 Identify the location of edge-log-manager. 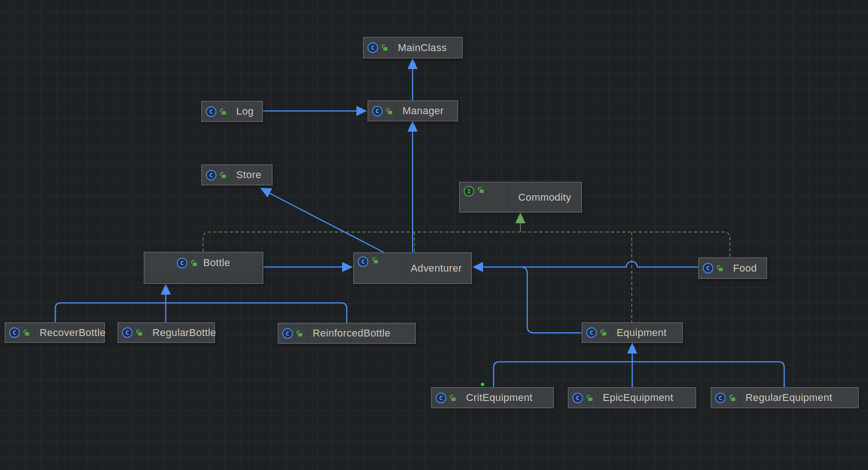
(315, 111).